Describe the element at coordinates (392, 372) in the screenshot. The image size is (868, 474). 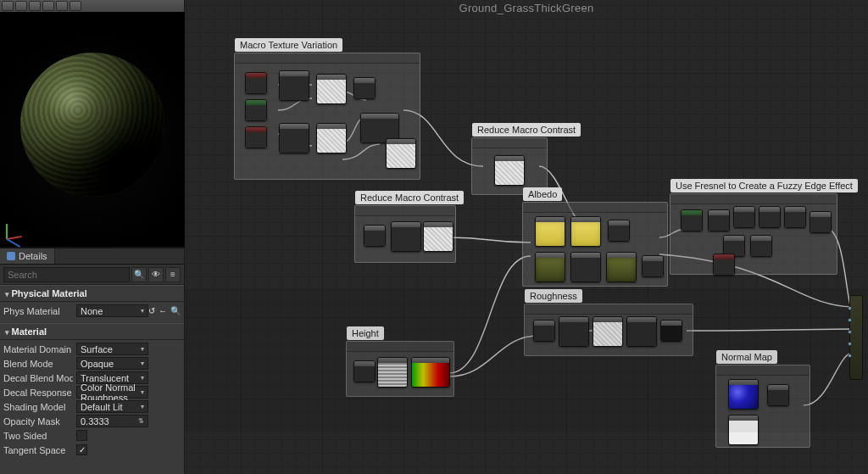
I see `heightmap-node` at that location.